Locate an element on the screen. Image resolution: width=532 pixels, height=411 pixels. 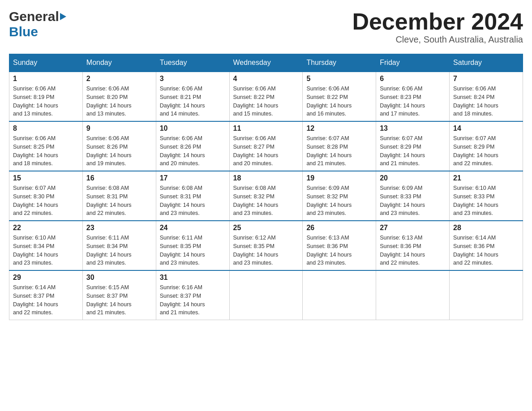
day-info: Sunrise: 6:07 AMSunset: 8:30 PMDaylight:… is located at coordinates (36, 201).